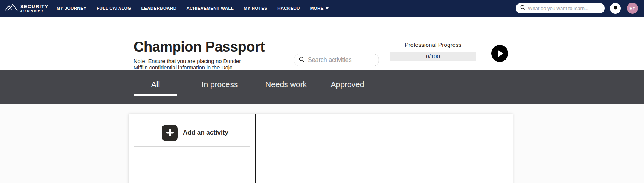 The width and height of the screenshot is (644, 183). What do you see at coordinates (433, 45) in the screenshot?
I see `progress-label: Professional Progress` at bounding box center [433, 45].